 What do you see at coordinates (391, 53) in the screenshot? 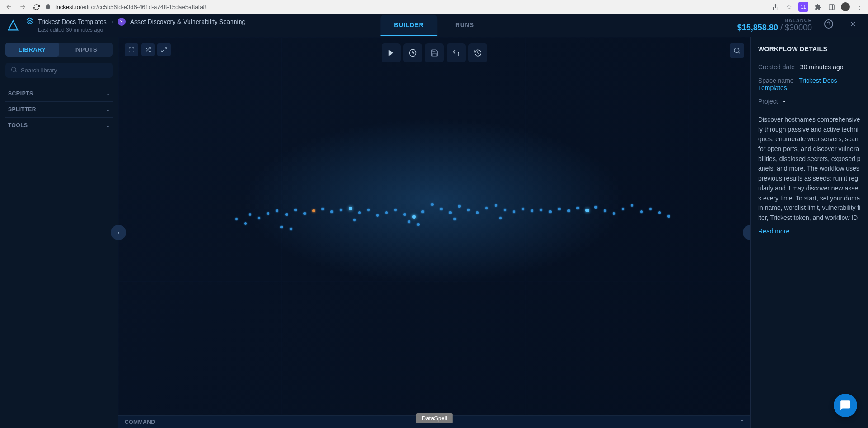
I see `play-icon` at bounding box center [391, 53].